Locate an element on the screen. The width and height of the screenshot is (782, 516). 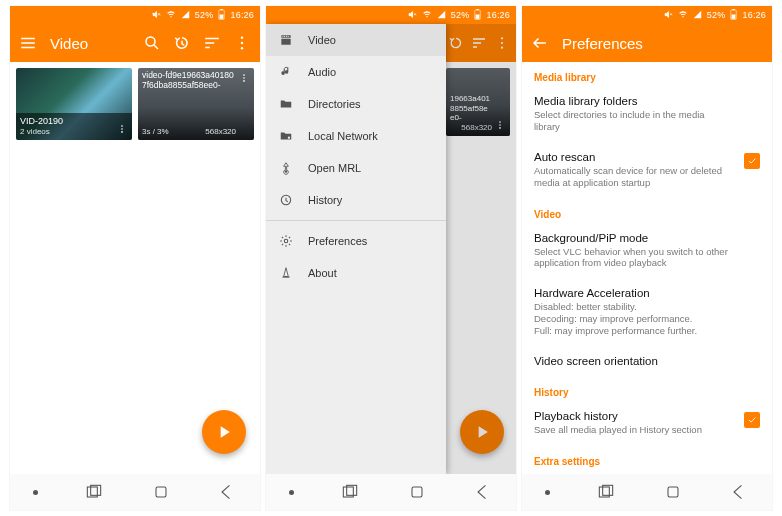
section-extra: Extra settings is located at coordinates (647, 458).